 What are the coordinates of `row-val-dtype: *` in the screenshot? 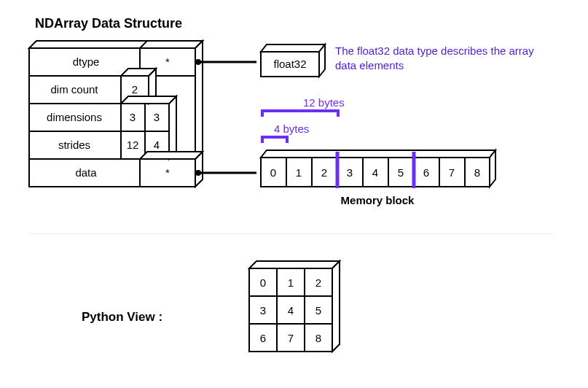 It's located at (168, 61).